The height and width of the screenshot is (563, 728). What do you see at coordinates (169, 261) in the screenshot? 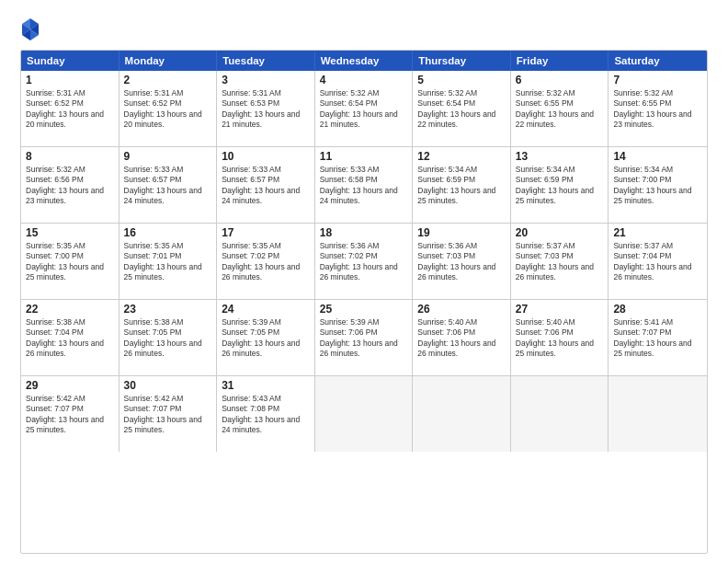
I see `day-cell-16: 16Sunrise: 5:35 AMSunset: 7:01 PMDayligh…` at bounding box center [169, 261].